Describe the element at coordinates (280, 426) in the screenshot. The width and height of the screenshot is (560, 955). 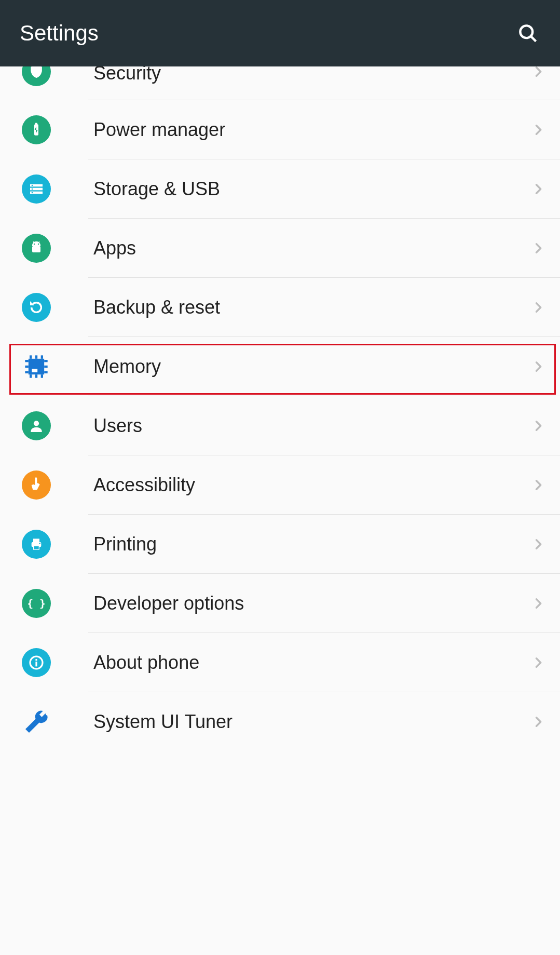
I see `settings-item-users: Users` at that location.